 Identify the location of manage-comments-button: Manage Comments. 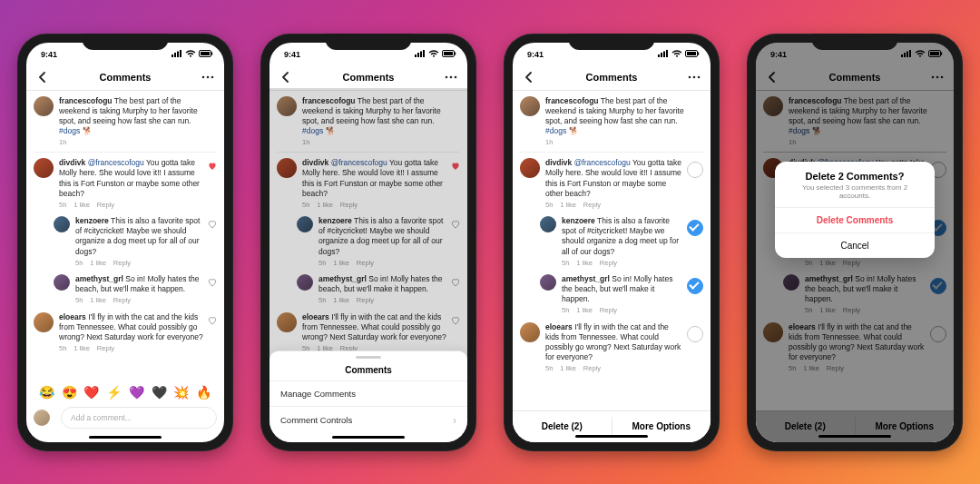
(368, 393).